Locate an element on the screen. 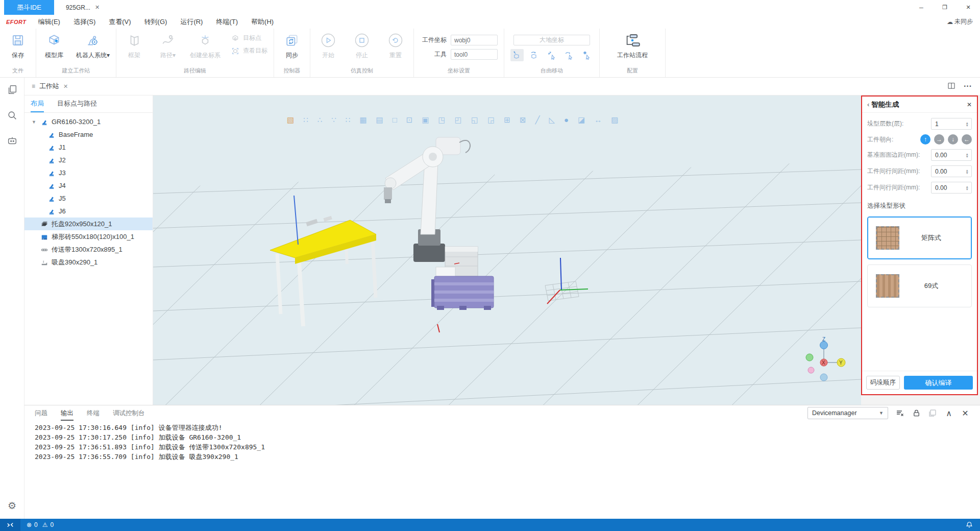  workstation-tab: ≡ 工作站 ✕ is located at coordinates (50, 86).